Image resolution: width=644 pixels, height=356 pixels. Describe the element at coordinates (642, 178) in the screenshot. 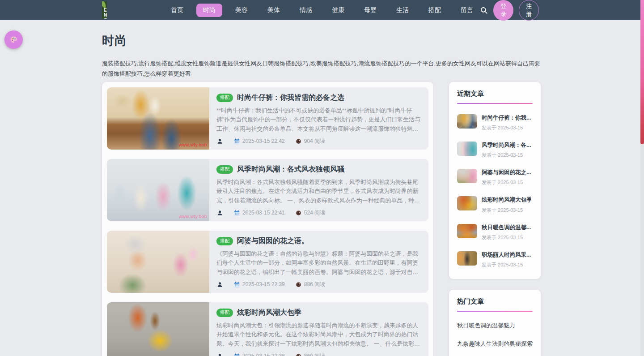

I see `page-scrollbar-track` at that location.